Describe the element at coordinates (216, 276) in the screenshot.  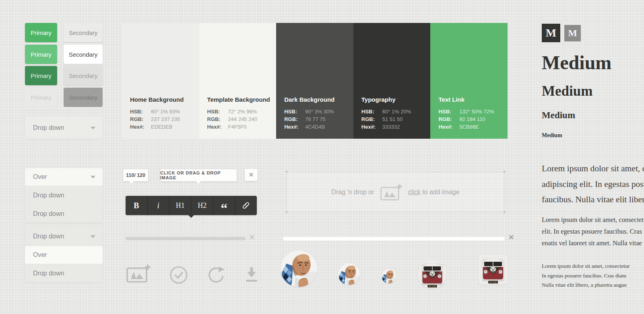
I see `redo-button` at that location.